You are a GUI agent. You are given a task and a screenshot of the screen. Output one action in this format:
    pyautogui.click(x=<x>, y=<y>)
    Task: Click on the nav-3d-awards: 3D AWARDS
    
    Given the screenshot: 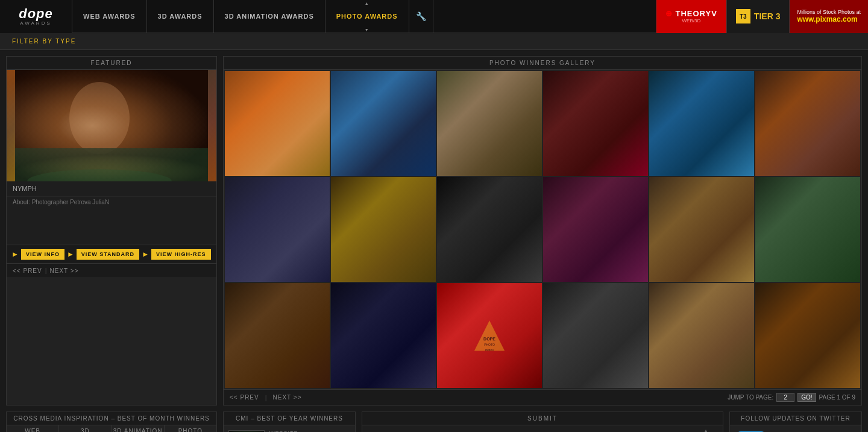 What is the action you would take?
    pyautogui.click(x=181, y=17)
    